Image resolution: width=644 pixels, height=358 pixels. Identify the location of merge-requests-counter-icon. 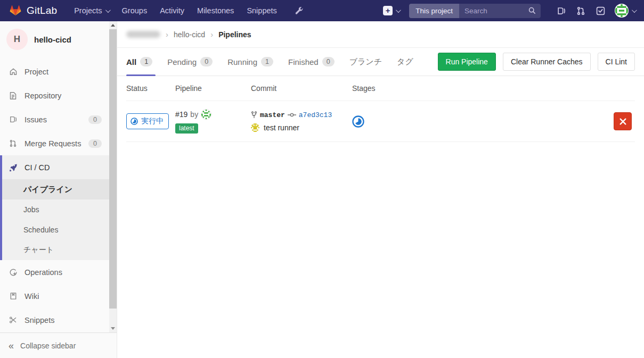
(581, 11).